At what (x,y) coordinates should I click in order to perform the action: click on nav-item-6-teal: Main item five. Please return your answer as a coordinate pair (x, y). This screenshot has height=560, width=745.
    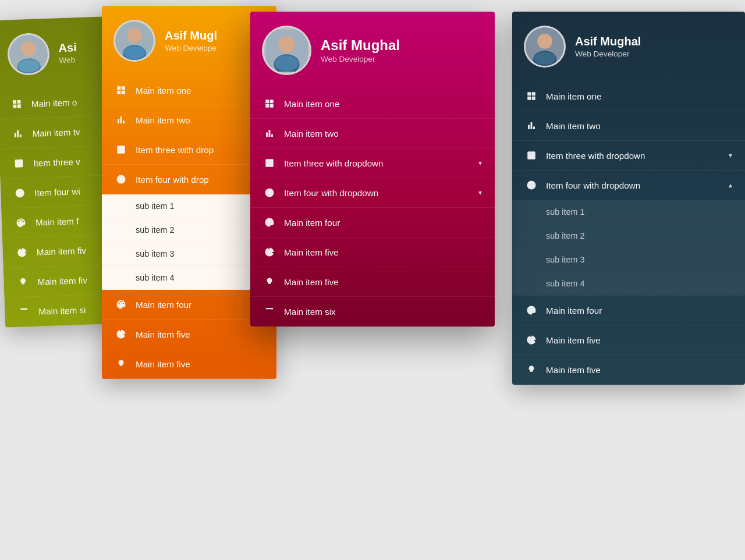
    Looking at the image, I should click on (629, 340).